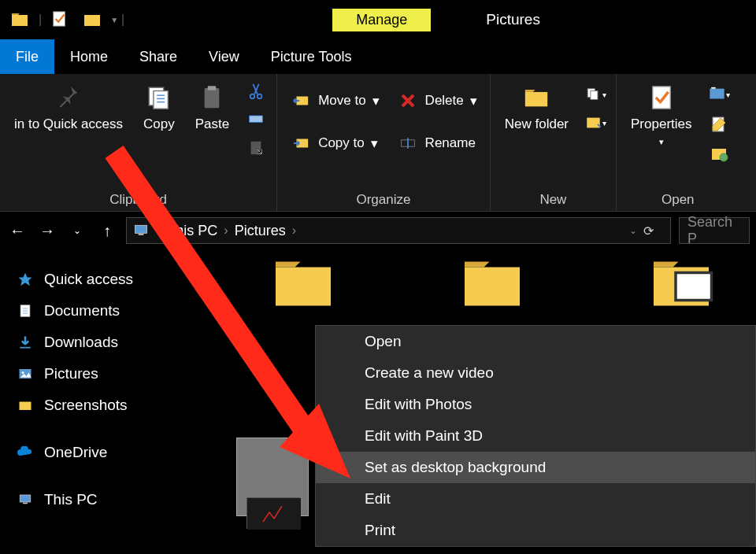 The image size is (756, 554). I want to click on download-icon, so click(25, 342).